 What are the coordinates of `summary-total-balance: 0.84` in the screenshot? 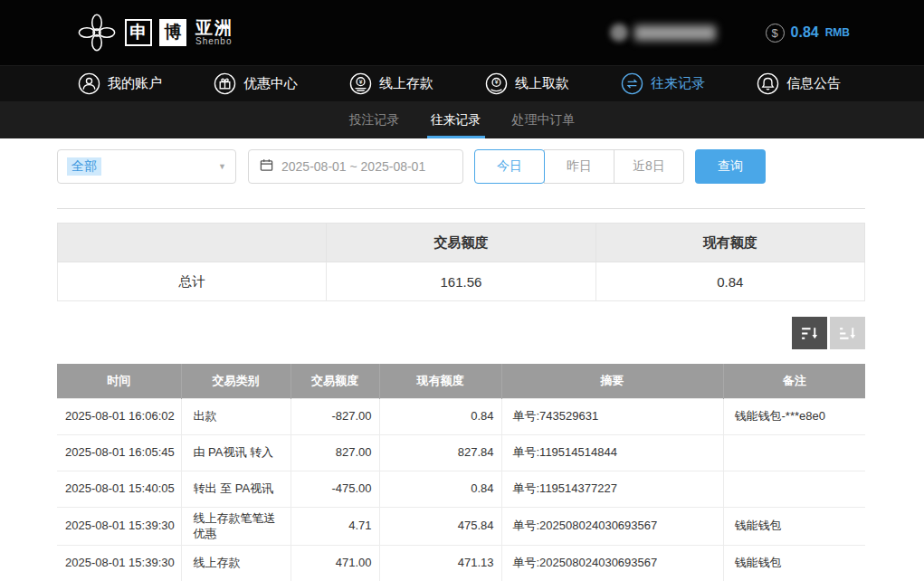 It's located at (729, 282).